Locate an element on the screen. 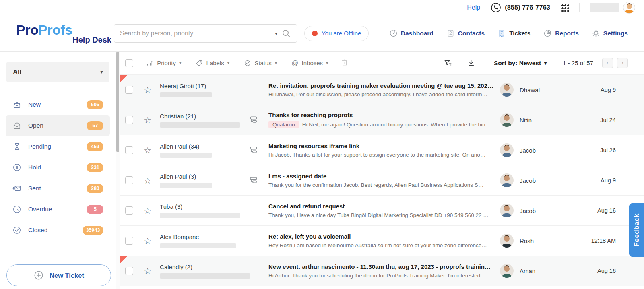 The height and width of the screenshot is (289, 644). nav-contacts: Contacts is located at coordinates (465, 33).